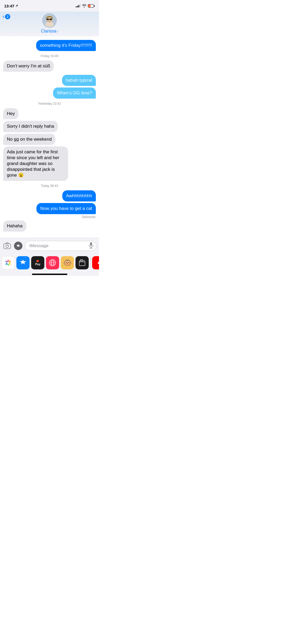 This screenshot has height=644, width=297. Describe the element at coordinates (50, 274) in the screenshot. I see `home-indicator` at that location.